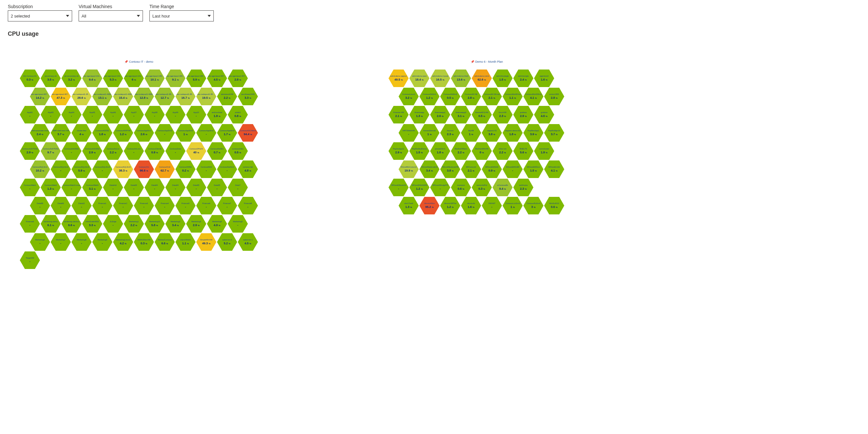 This screenshot has height=434, width=868. What do you see at coordinates (206, 169) in the screenshot?
I see `hex-cell: ContosoMcN-` at bounding box center [206, 169].